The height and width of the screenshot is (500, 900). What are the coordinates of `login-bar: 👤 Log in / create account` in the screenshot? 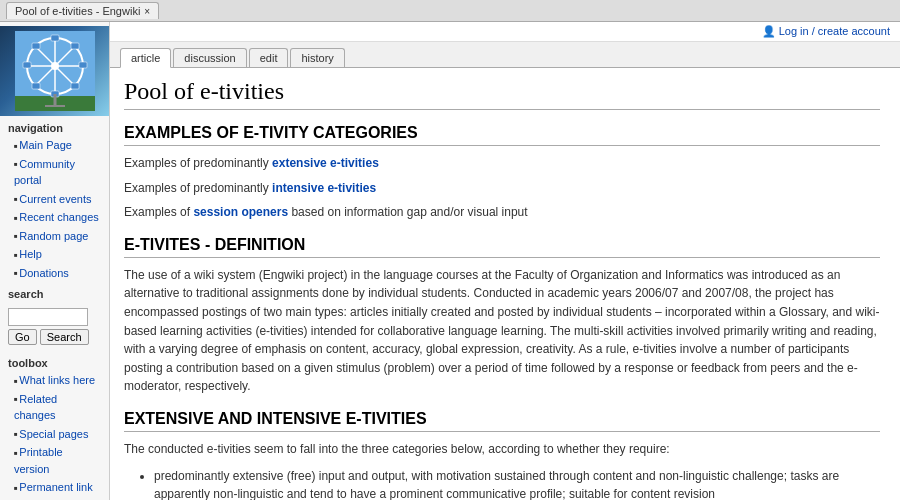 It's located at (505, 32).